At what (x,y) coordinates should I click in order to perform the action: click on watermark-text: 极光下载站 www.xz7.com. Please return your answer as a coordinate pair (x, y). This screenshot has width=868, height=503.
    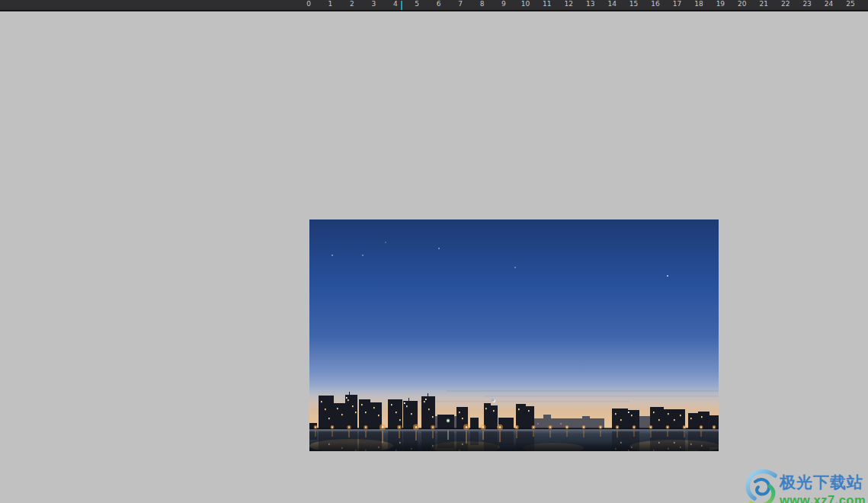
    Looking at the image, I should click on (823, 485).